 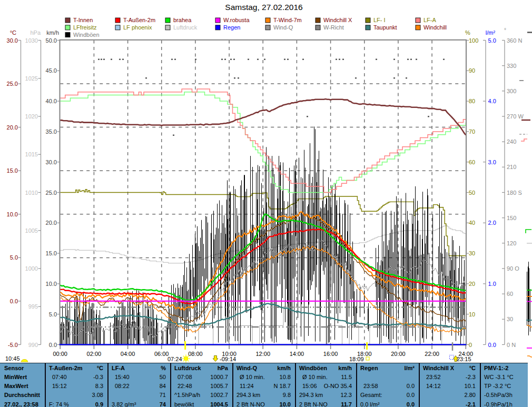 What do you see at coordinates (472, 314) in the screenshot?
I see `svg-text: 10` at bounding box center [472, 314].